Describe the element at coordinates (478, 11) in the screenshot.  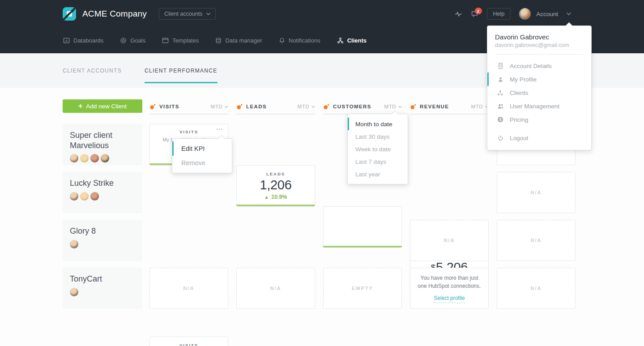
I see `notification-count-badge: 2` at that location.